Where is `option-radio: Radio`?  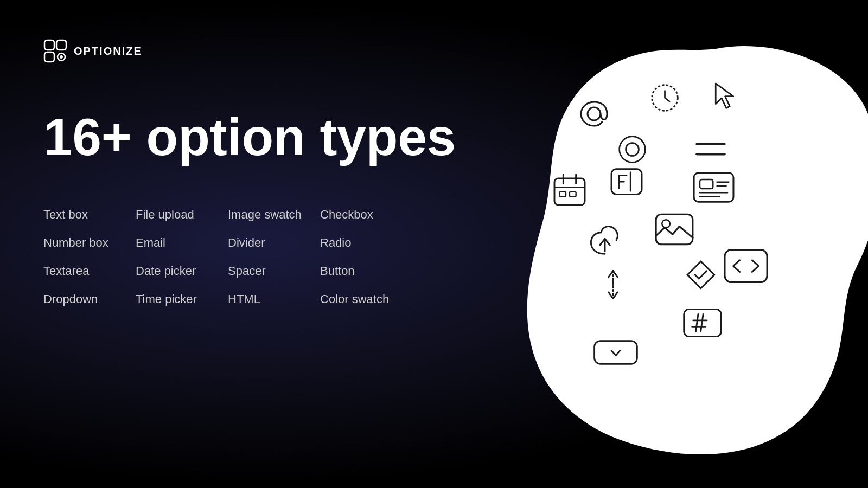
option-radio: Radio is located at coordinates (366, 243).